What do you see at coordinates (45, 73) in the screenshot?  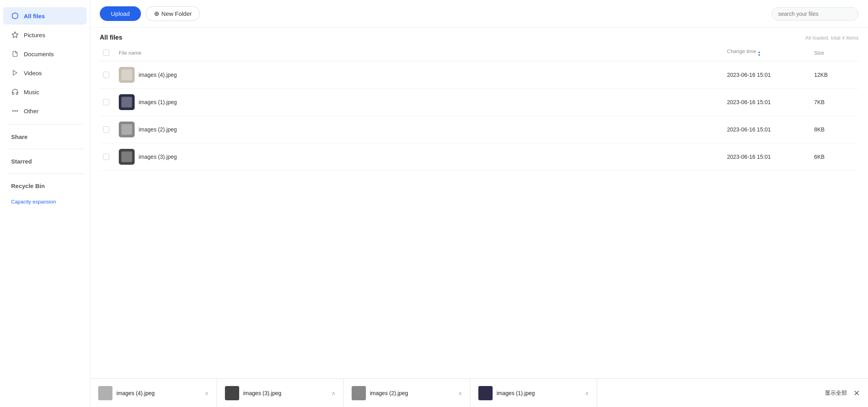 I see `sidebar-item-videos: Videos` at bounding box center [45, 73].